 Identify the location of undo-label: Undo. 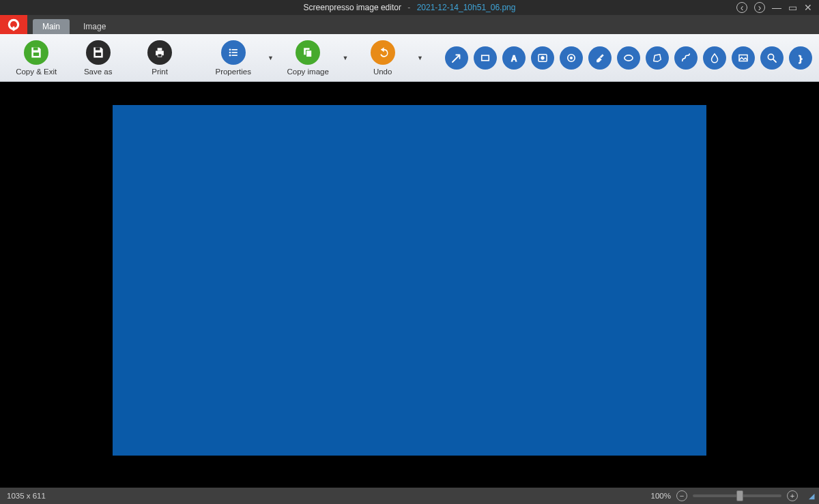
(383, 72).